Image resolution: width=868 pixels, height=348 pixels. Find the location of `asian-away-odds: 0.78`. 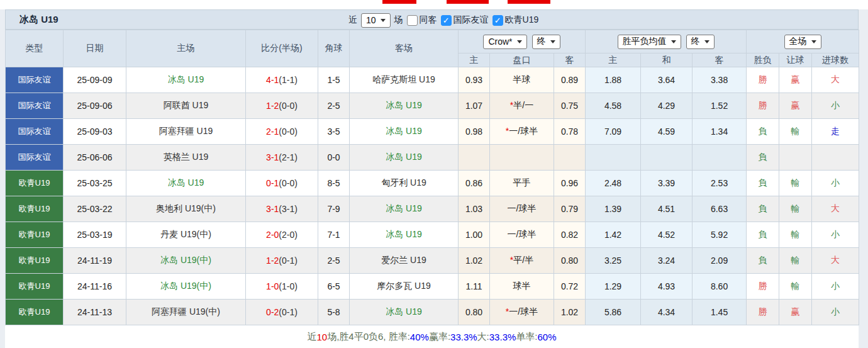

asian-away-odds: 0.78 is located at coordinates (570, 132).